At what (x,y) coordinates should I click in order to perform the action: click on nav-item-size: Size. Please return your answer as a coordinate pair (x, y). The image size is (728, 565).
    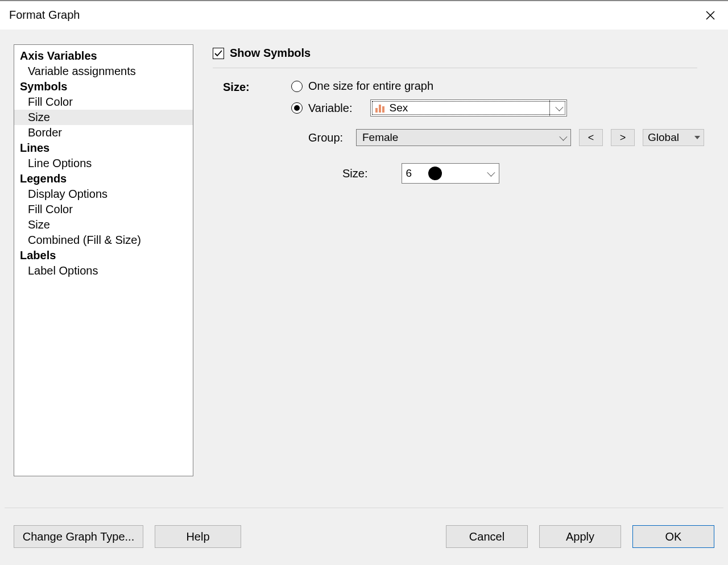
    Looking at the image, I should click on (104, 117).